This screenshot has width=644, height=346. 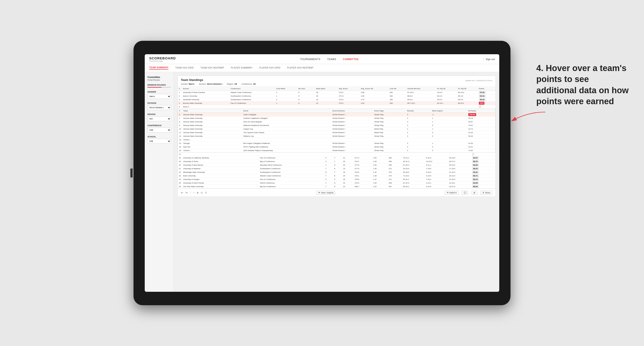 What do you see at coordinates (336, 187) in the screenshot?
I see `table-row: 26 The Ohio State University Big Ten Con…` at bounding box center [336, 187].